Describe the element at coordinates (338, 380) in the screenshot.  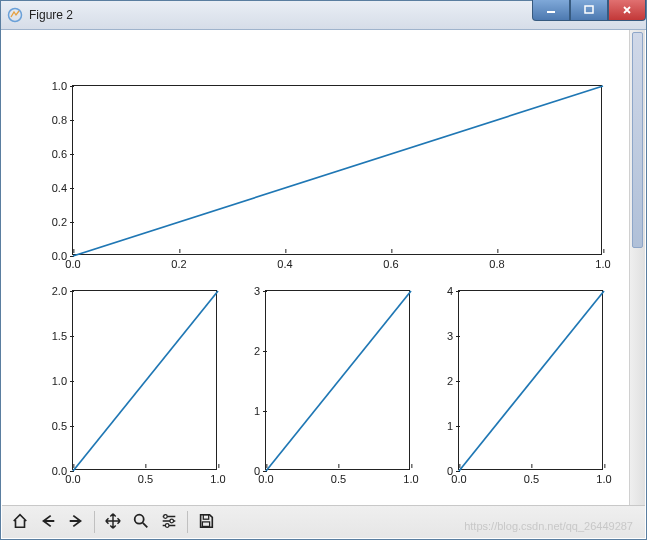
I see `subplot-bottom-mid: 01230.00.51.0` at that location.